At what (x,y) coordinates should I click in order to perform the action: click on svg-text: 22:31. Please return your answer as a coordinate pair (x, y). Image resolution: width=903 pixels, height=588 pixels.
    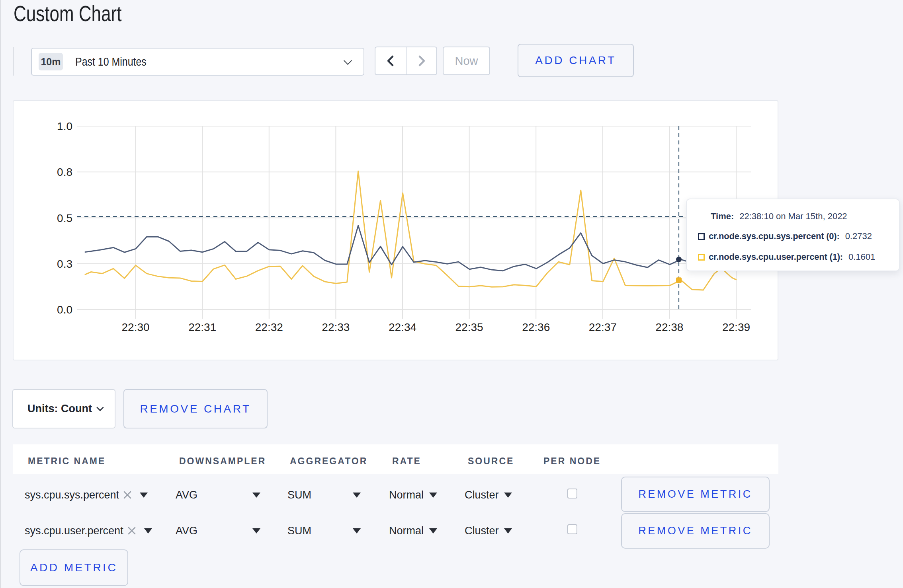
    Looking at the image, I should click on (202, 327).